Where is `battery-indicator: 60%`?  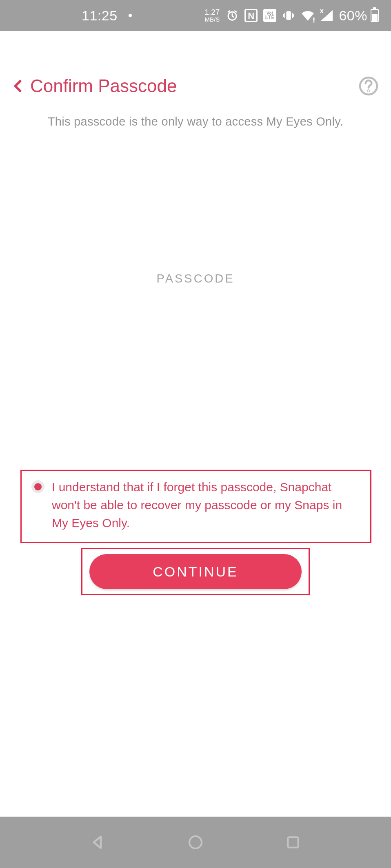
battery-indicator: 60% is located at coordinates (359, 15).